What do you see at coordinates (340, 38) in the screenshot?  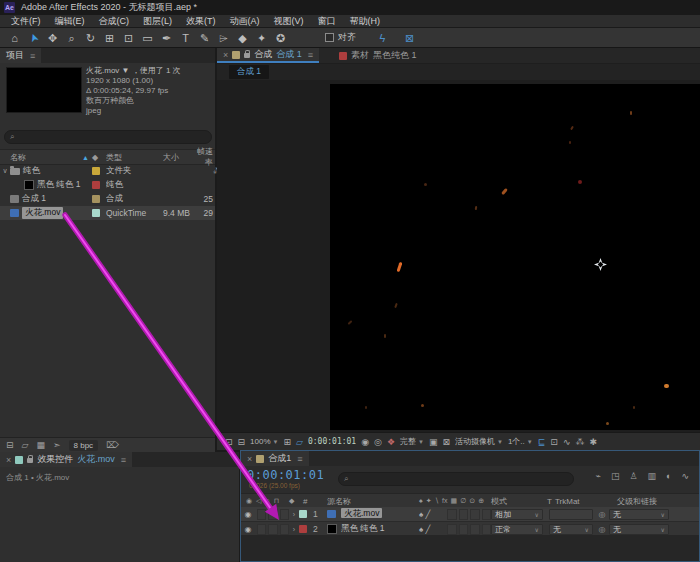 I see `snap-toggle: 对齐` at bounding box center [340, 38].